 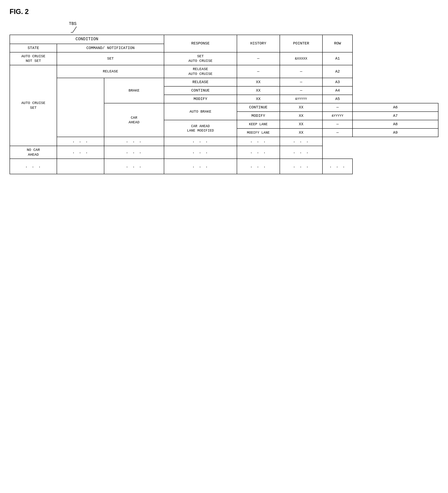 What do you see at coordinates (200, 99) in the screenshot?
I see `response-cell-a5: MODIFY` at bounding box center [200, 99].